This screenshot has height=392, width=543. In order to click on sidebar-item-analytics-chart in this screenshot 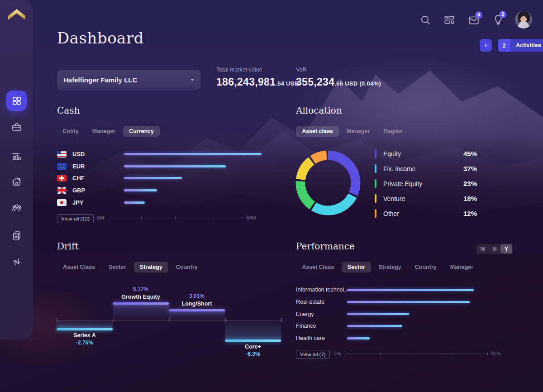, I will do `click(16, 156)`.